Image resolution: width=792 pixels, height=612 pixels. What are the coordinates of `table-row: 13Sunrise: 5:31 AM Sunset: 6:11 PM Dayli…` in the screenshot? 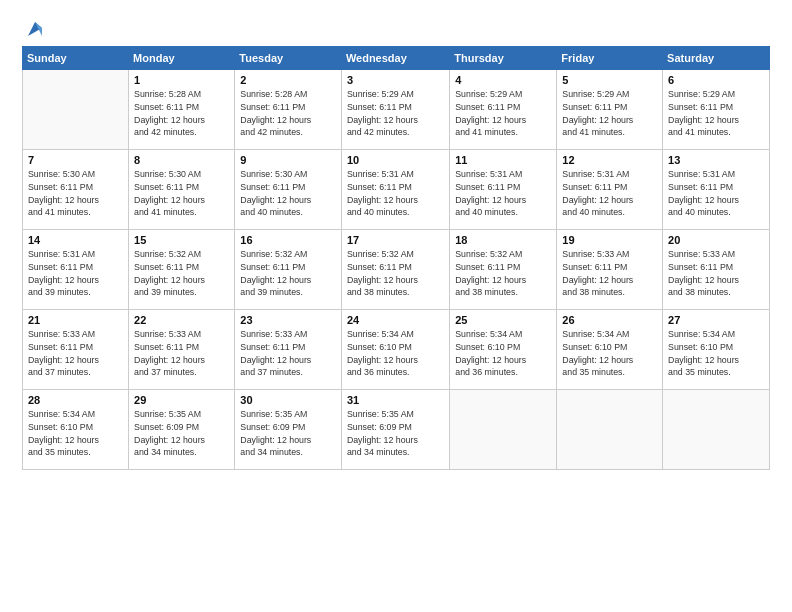 It's located at (716, 190).